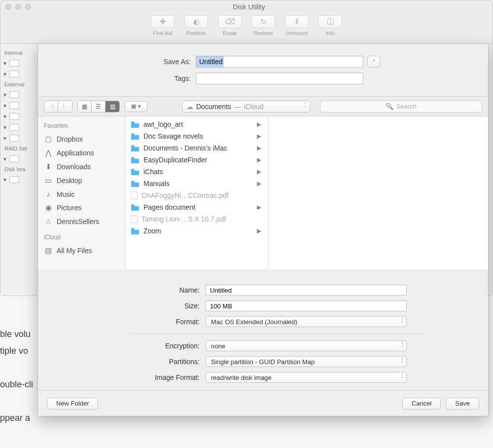 The image size is (493, 448). Describe the element at coordinates (197, 231) in the screenshot. I see `file-row: Zoom▶` at that location.